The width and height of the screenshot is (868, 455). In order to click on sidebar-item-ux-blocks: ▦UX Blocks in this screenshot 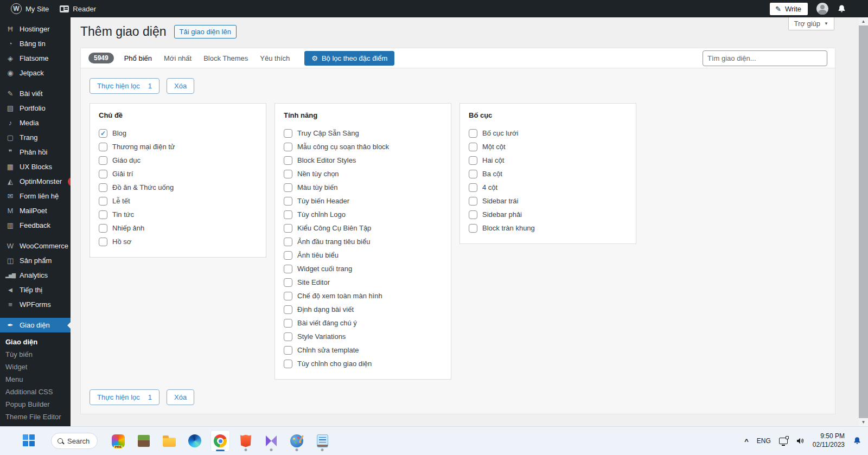, I will do `click(35, 167)`.